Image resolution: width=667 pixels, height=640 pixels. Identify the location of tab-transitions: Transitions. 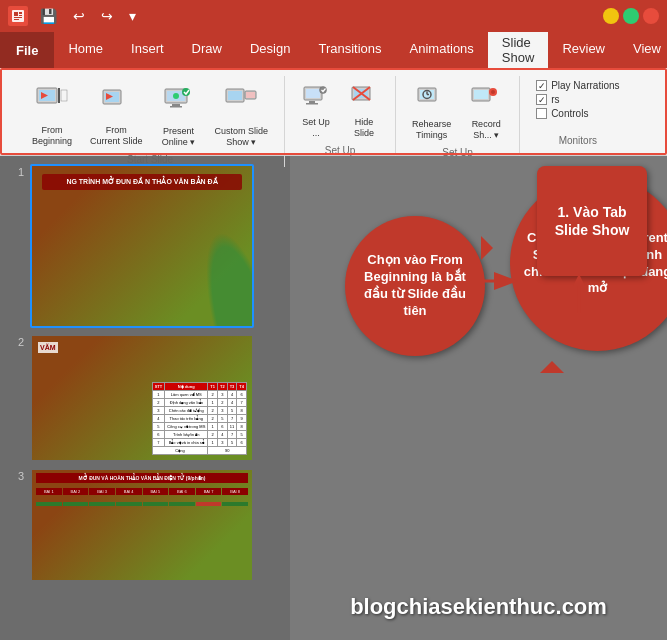
(350, 50).